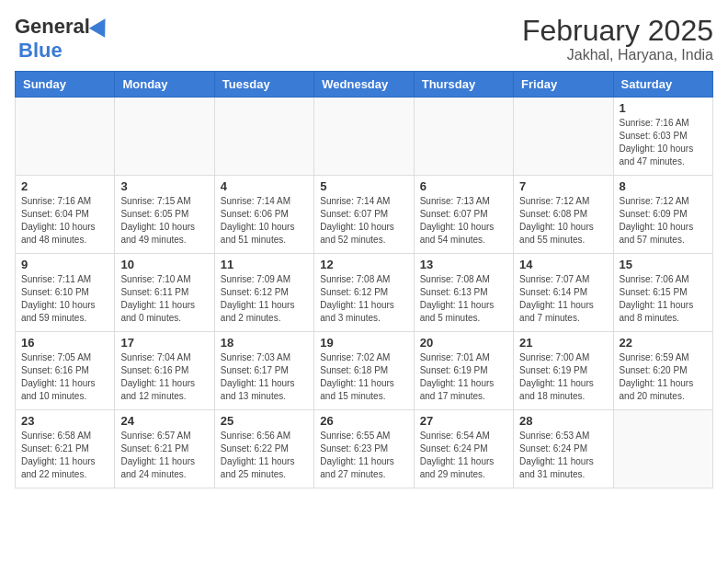 This screenshot has width=728, height=563. Describe the element at coordinates (618, 55) in the screenshot. I see `calendar-subtitle: Jakhal, Haryana, India` at that location.